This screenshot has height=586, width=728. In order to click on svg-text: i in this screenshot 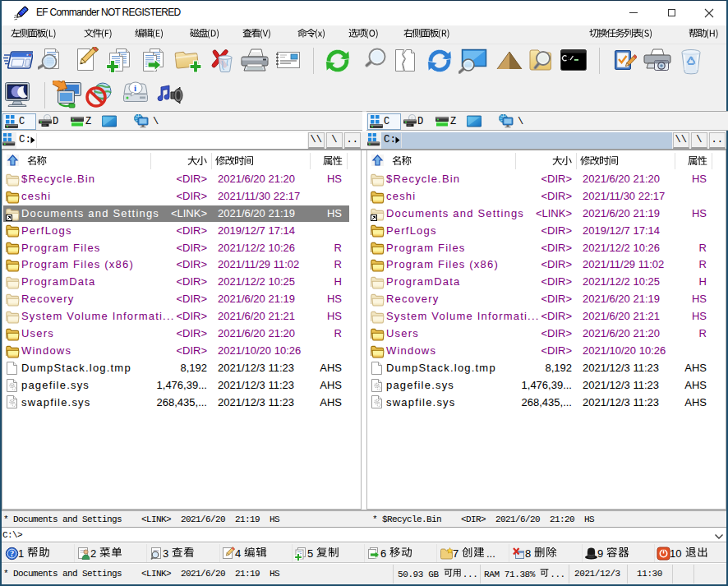, I will do `click(135, 88)`.